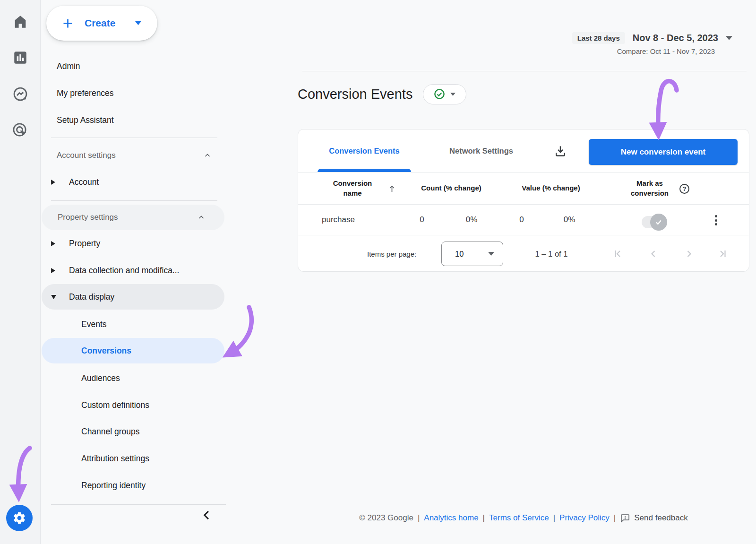 The width and height of the screenshot is (756, 544). I want to click on sidebar-item-data-collection: Data collection and modifica..., so click(141, 270).